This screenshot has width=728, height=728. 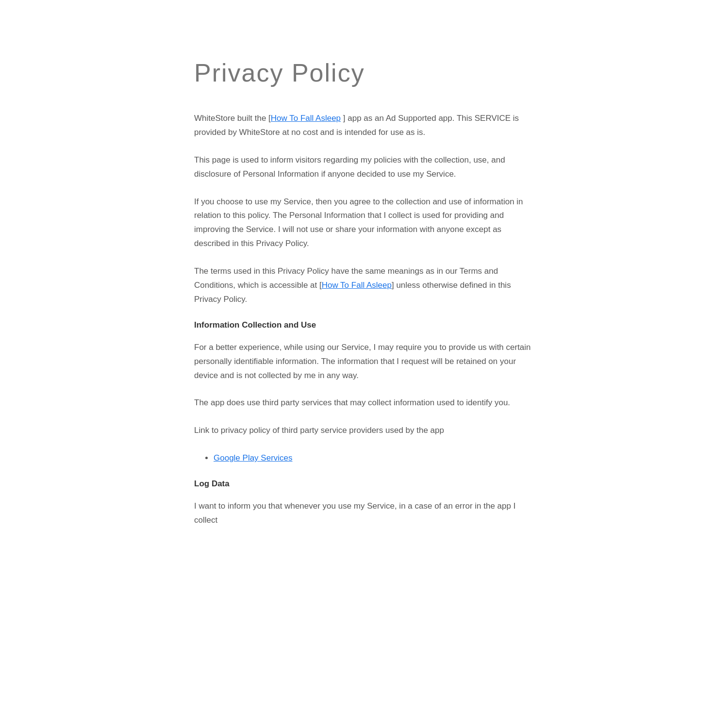 I want to click on agreement-paragraph: If you choose to use my Service, then yo…, so click(x=364, y=223).